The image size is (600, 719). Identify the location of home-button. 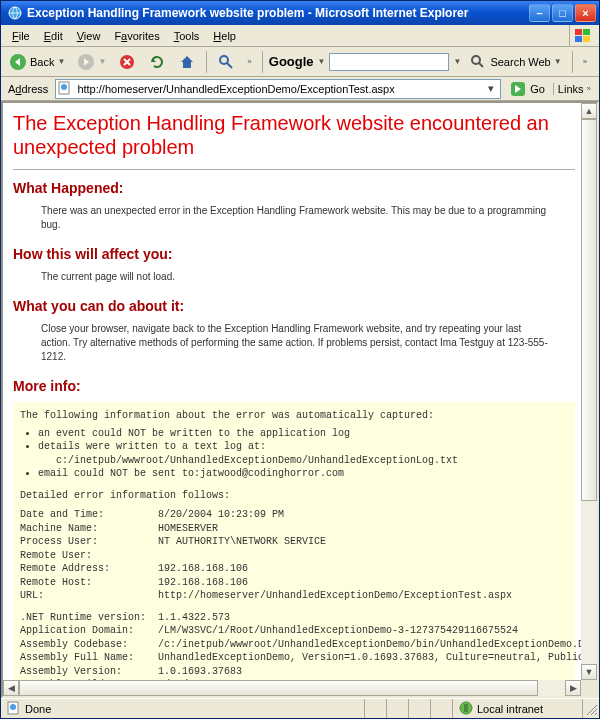
(187, 62).